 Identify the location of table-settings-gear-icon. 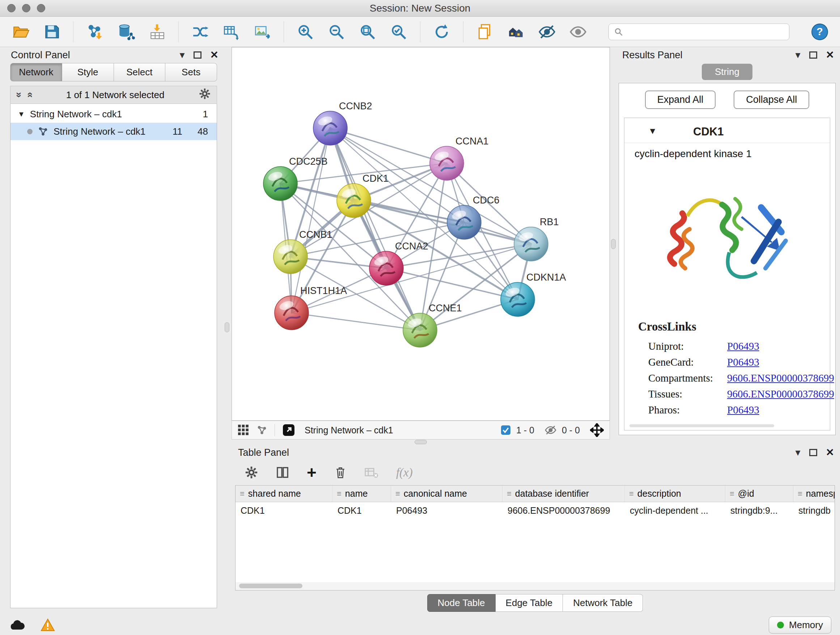
(251, 472).